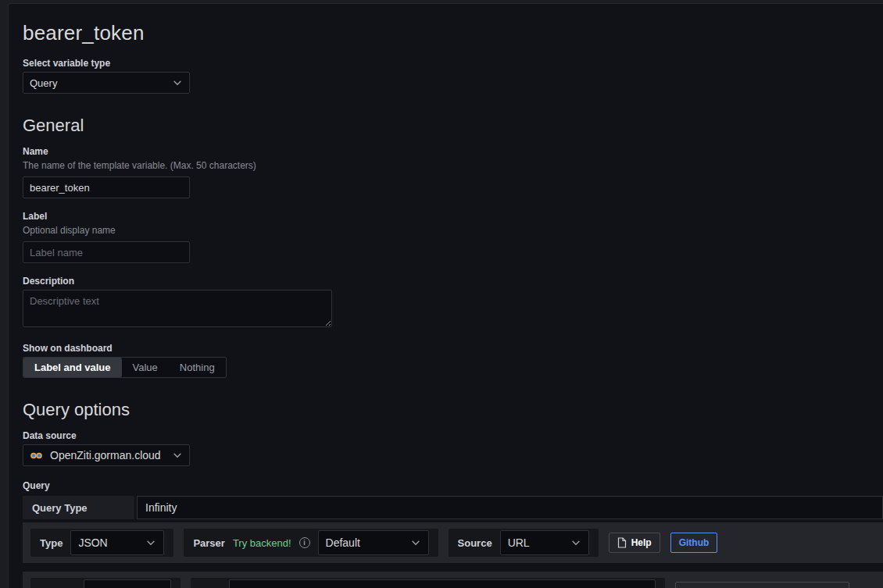 This screenshot has height=588, width=883. I want to click on name-helper: The name of the template variable. (Max.…, so click(453, 166).